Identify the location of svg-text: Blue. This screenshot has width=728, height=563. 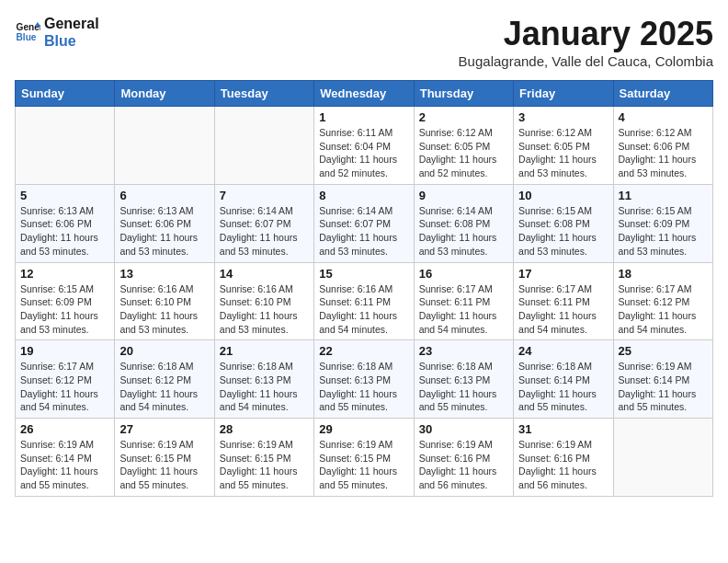
(27, 39).